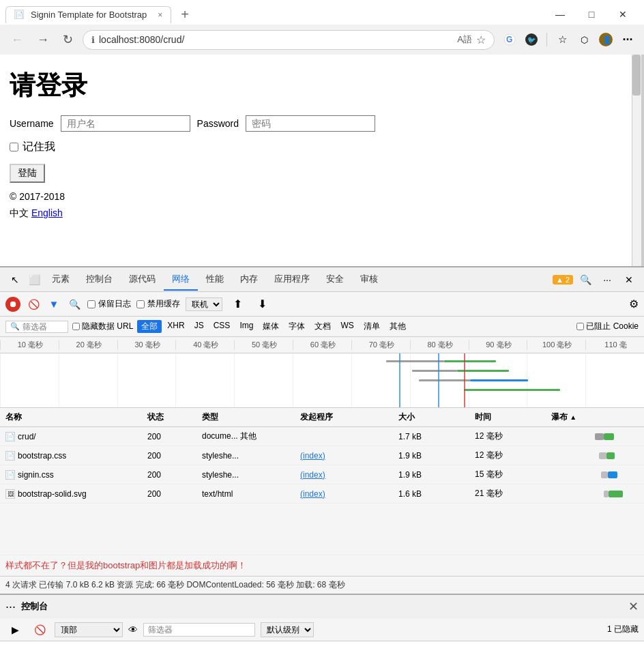 This screenshot has width=644, height=655. What do you see at coordinates (287, 630) in the screenshot?
I see `console-level-select: 默认级别` at bounding box center [287, 630].